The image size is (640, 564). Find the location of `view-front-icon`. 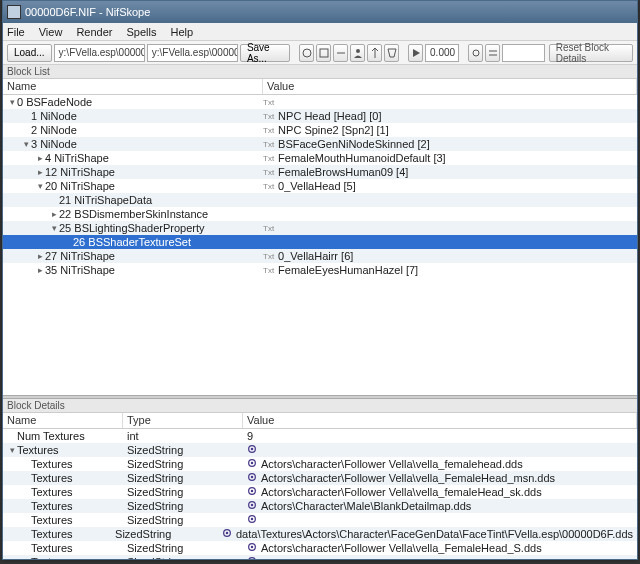

view-front-icon is located at coordinates (324, 53).